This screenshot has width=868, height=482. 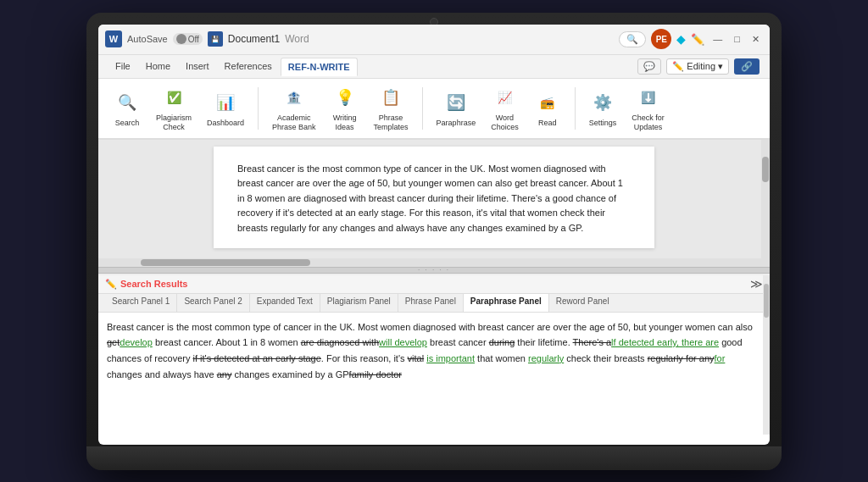 What do you see at coordinates (294, 108) in the screenshot?
I see `phrase-bank-btn: 🏦 AcademicPhrase Bank` at bounding box center [294, 108].